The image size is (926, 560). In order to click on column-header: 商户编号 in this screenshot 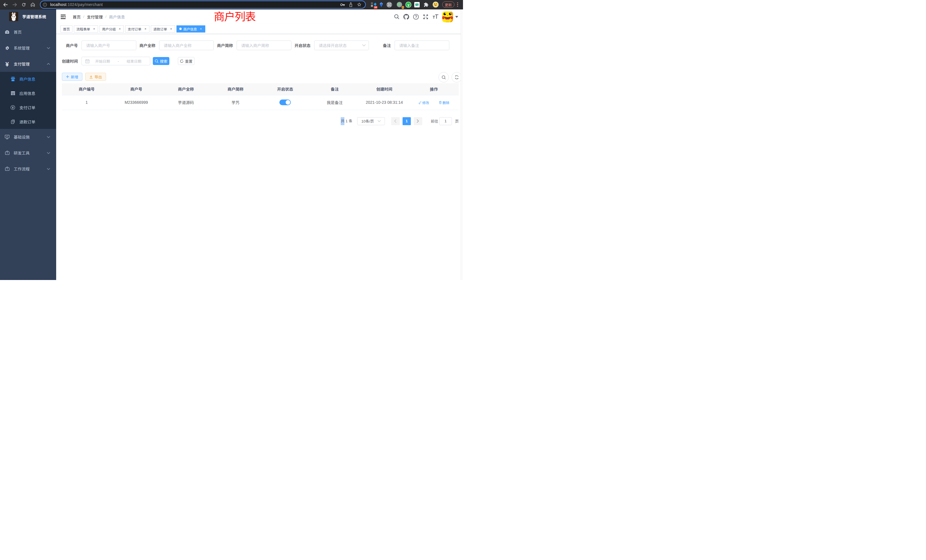, I will do `click(87, 89)`.